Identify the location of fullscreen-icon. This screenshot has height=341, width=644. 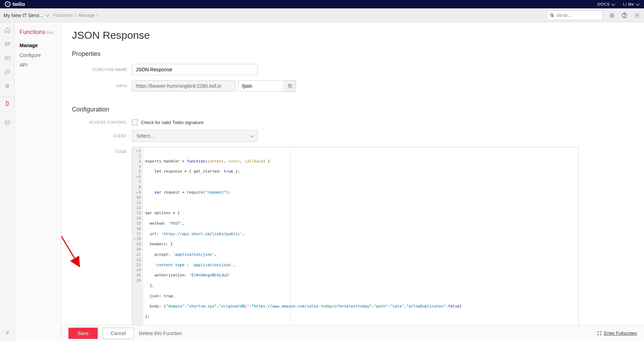
(599, 333).